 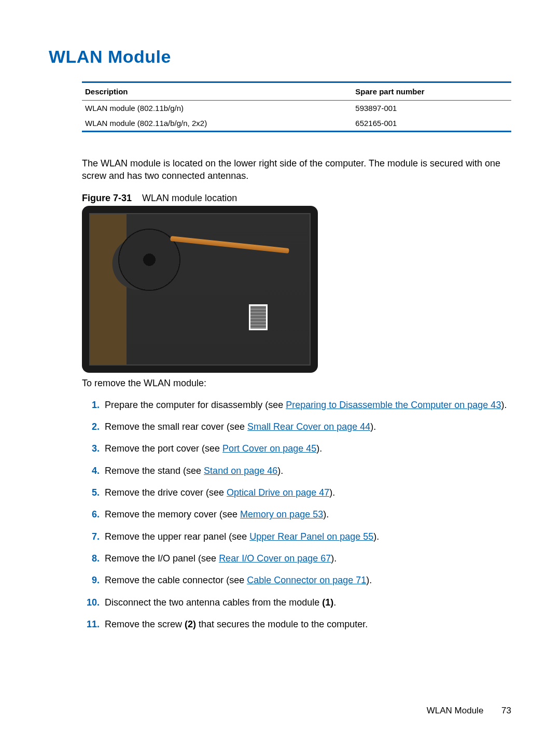 I want to click on figure-caption: Figure 7-31 WLAN module location, so click(x=297, y=198).